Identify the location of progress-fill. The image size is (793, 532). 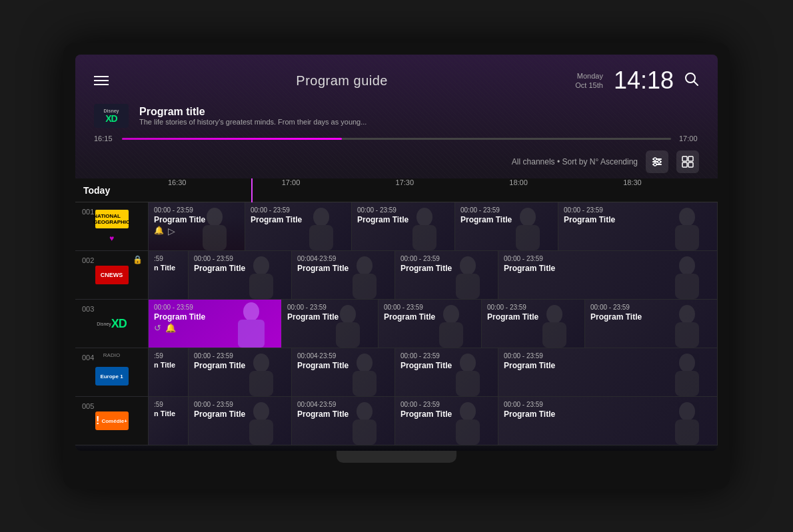
(232, 138).